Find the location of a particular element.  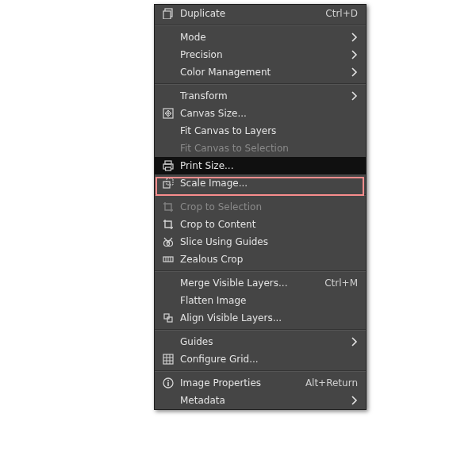

menu-item-label: Zealous Crop is located at coordinates (267, 259).